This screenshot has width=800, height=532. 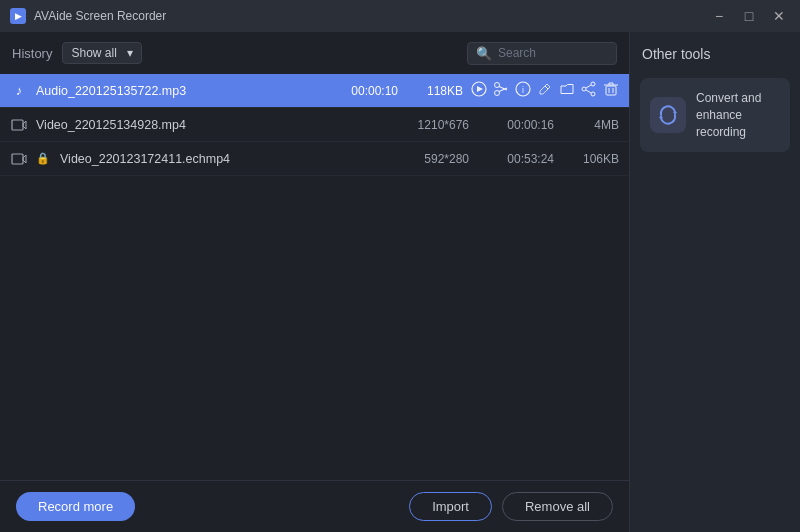 What do you see at coordinates (102, 53) in the screenshot?
I see `history-dropdown: Show all ▾` at bounding box center [102, 53].